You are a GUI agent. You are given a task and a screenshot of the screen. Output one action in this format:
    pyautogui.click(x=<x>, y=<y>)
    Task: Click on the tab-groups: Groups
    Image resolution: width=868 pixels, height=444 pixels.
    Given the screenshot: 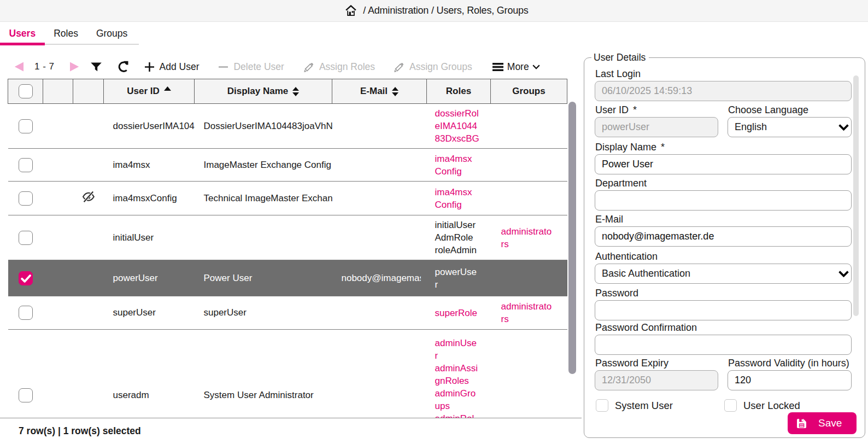 What is the action you would take?
    pyautogui.click(x=112, y=34)
    